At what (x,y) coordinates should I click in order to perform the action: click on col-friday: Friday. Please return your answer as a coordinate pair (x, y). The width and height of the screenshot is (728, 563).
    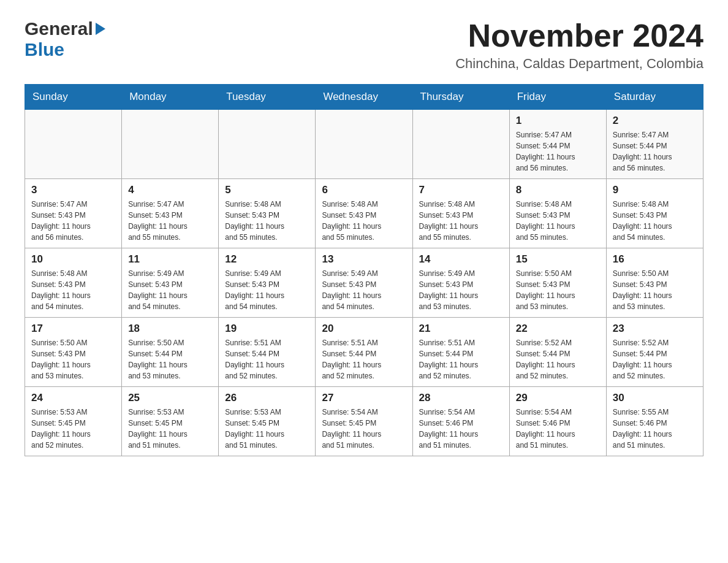
    Looking at the image, I should click on (558, 97).